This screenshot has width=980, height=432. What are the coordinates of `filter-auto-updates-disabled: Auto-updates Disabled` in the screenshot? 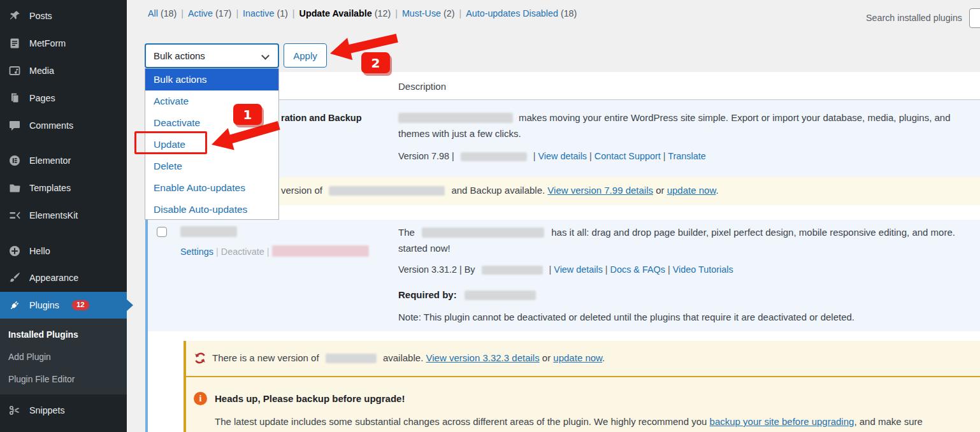 It's located at (512, 13).